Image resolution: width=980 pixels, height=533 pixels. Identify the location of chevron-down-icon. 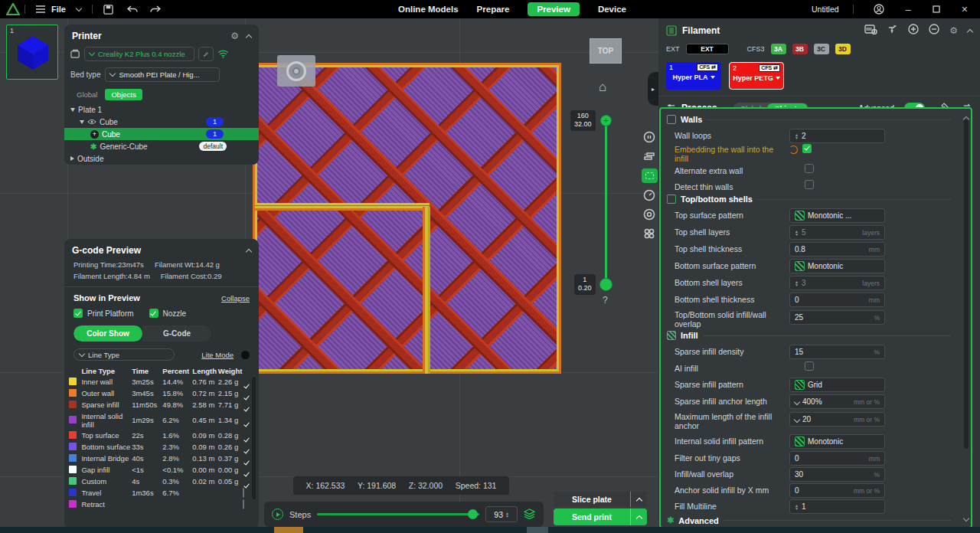
(79, 9).